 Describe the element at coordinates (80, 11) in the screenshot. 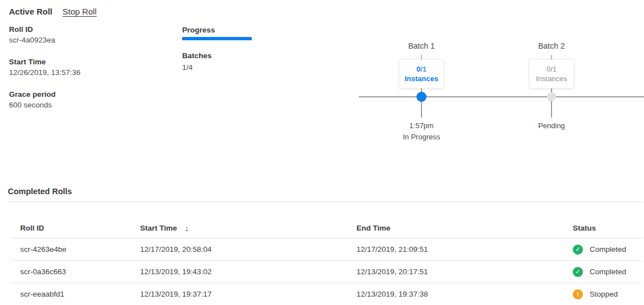

I see `stop-roll-link: Stop Roll` at that location.